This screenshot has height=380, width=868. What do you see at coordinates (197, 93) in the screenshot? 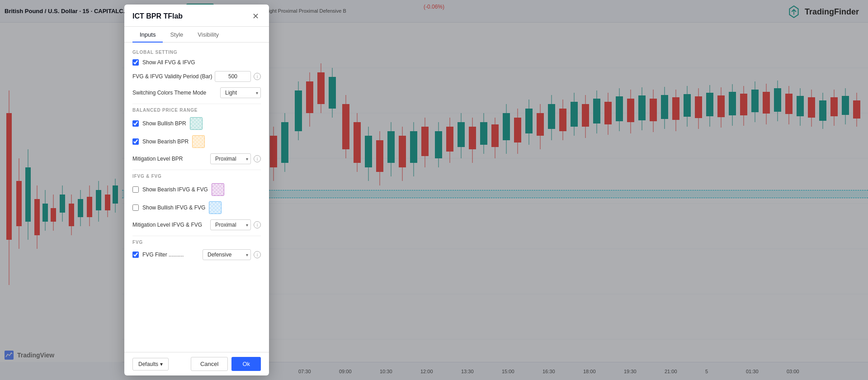
I see `theme-mode-row: Switching Colors Theme Mode Light Dark ▾` at bounding box center [197, 93].